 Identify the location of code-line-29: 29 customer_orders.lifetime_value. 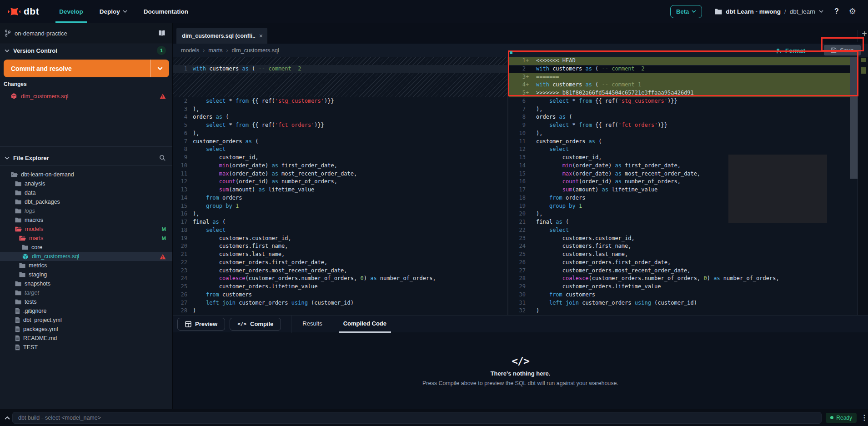
(680, 287).